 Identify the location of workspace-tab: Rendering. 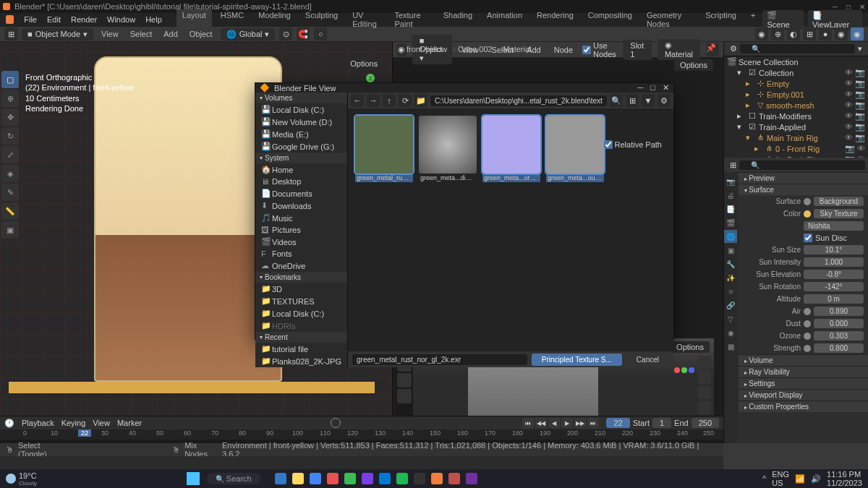
(556, 20).